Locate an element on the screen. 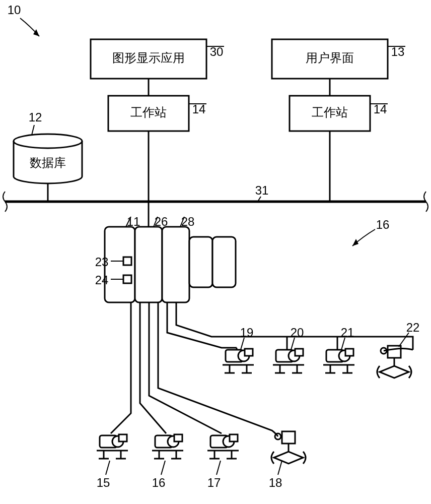 The image size is (431, 504). ref-ws-right: 14 is located at coordinates (381, 109).